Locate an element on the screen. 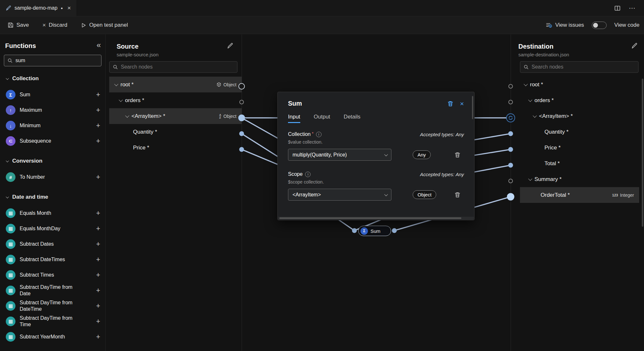  remove-scope-input-icon is located at coordinates (457, 195).